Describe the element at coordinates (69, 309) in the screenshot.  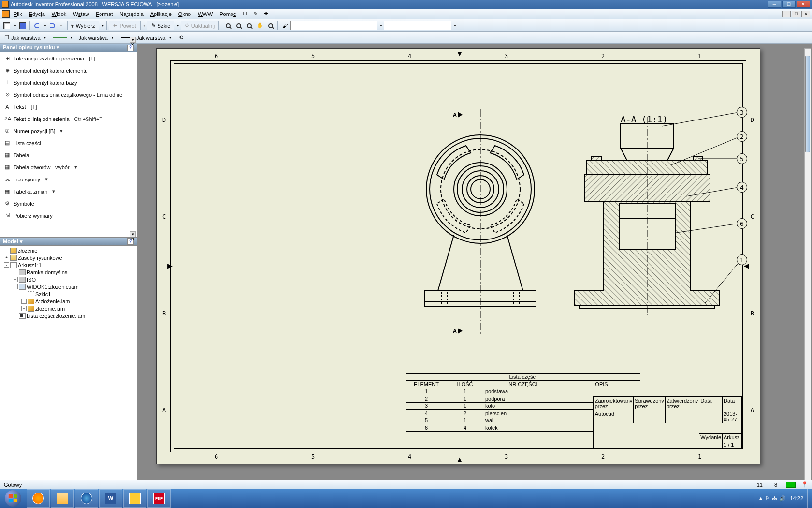
I see `tree-row-8: +złożenie.iam` at that location.